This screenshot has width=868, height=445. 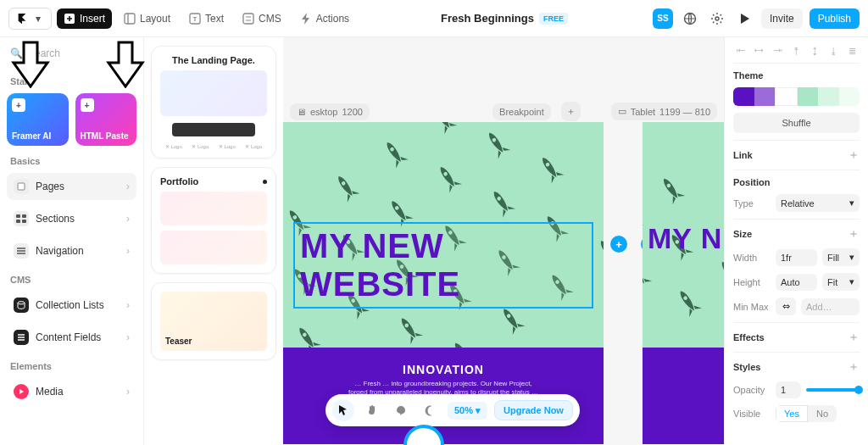 I want to click on height-input: Auto, so click(x=797, y=282).